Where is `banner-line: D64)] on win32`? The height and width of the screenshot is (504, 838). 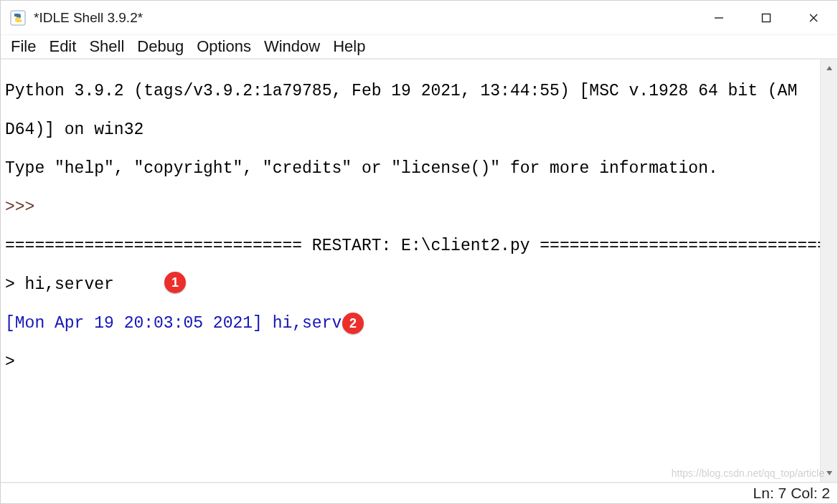
banner-line: D64)] on win32 is located at coordinates (410, 130).